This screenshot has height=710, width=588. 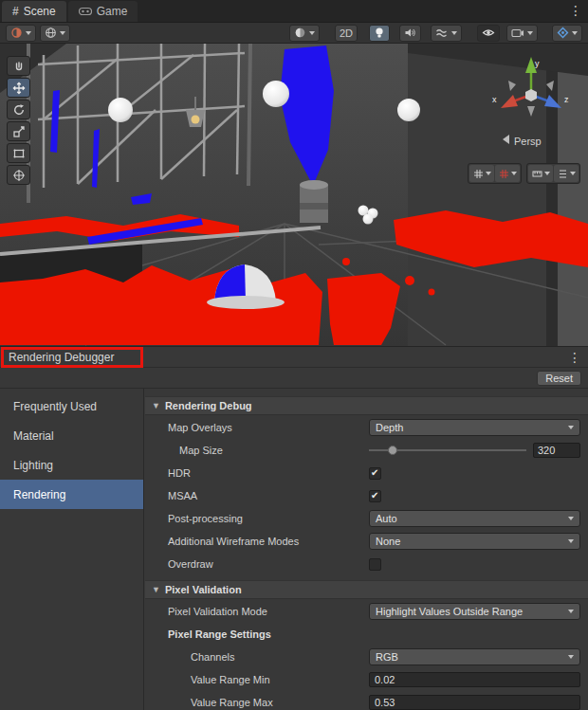 What do you see at coordinates (442, 33) in the screenshot?
I see `effects-icon` at bounding box center [442, 33].